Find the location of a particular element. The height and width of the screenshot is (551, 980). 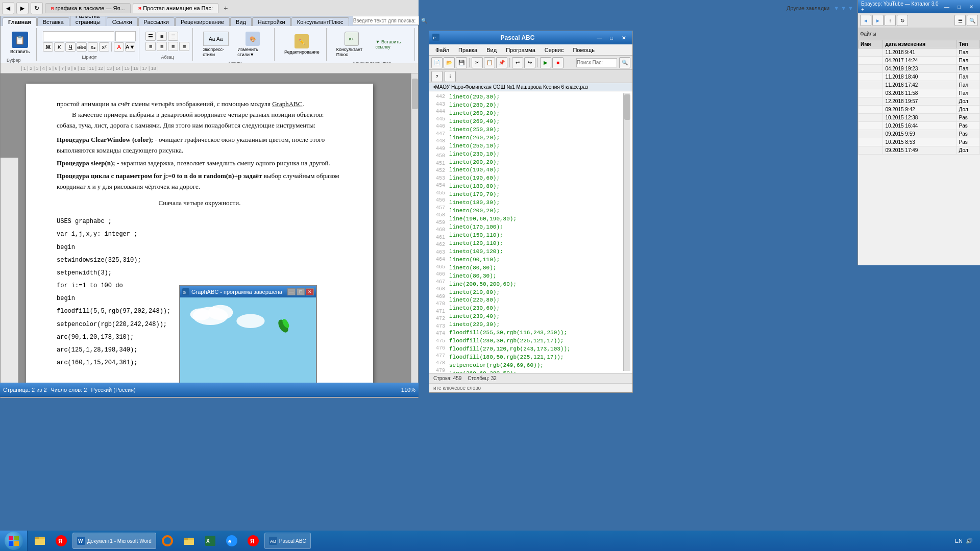

right-panel-tab: Файлы is located at coordinates (868, 34).